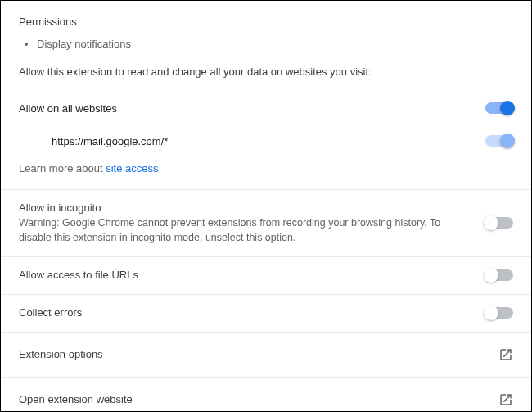 The image size is (532, 412). Describe the element at coordinates (244, 275) in the screenshot. I see `allow-file-urls-title: Allow access to file URLs` at that location.